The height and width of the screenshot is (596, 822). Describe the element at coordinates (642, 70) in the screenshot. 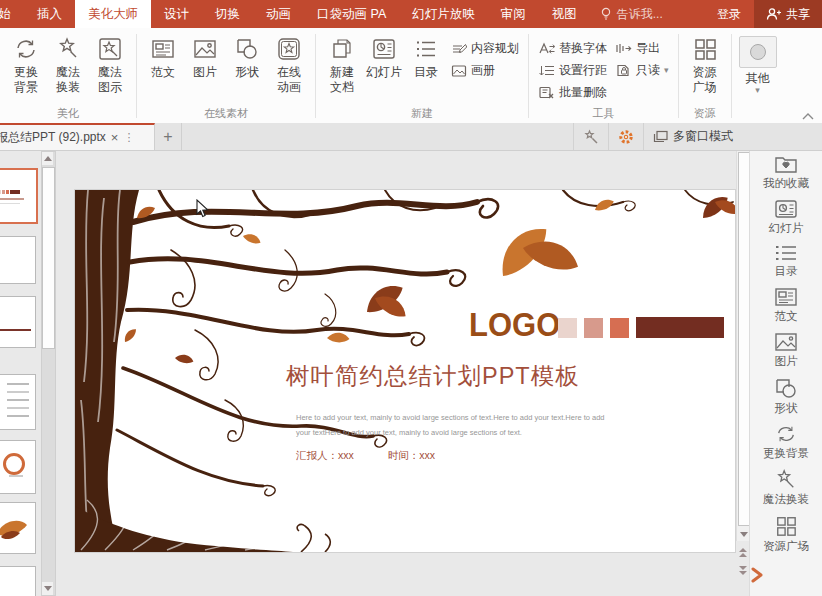

I see `readonly-button: 只读 ▾` at that location.